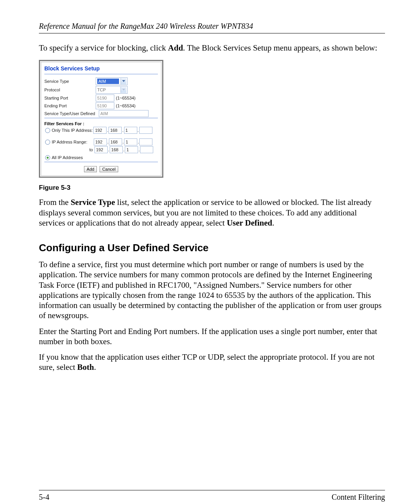 This screenshot has height=504, width=420. I want to click on protocol-value: TCP, so click(108, 90).